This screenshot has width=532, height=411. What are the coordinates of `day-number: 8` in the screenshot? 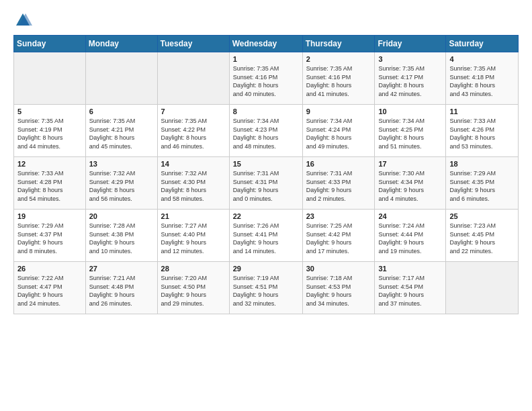 It's located at (266, 111).